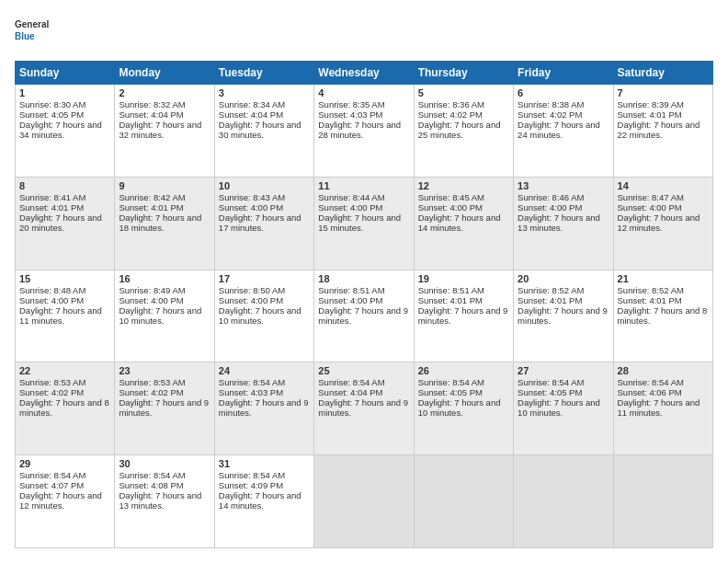  I want to click on daylight: Daylight: 7 hours and 17 minutes., so click(260, 223).